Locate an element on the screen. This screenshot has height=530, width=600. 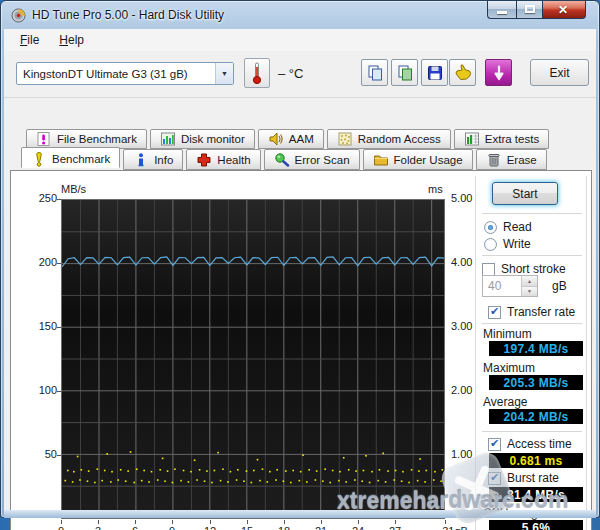
access-time-value: 0.681 ms is located at coordinates (536, 460).